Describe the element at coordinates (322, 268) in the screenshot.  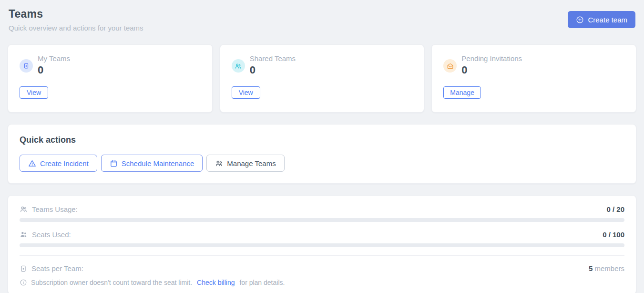
I see `seats-per-team-row: Seats per Team: 5 members` at that location.